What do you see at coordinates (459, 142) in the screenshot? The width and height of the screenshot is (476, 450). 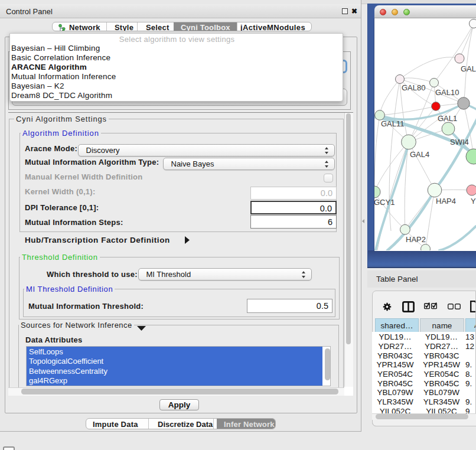 I see `svg-text: SWI4` at bounding box center [459, 142].